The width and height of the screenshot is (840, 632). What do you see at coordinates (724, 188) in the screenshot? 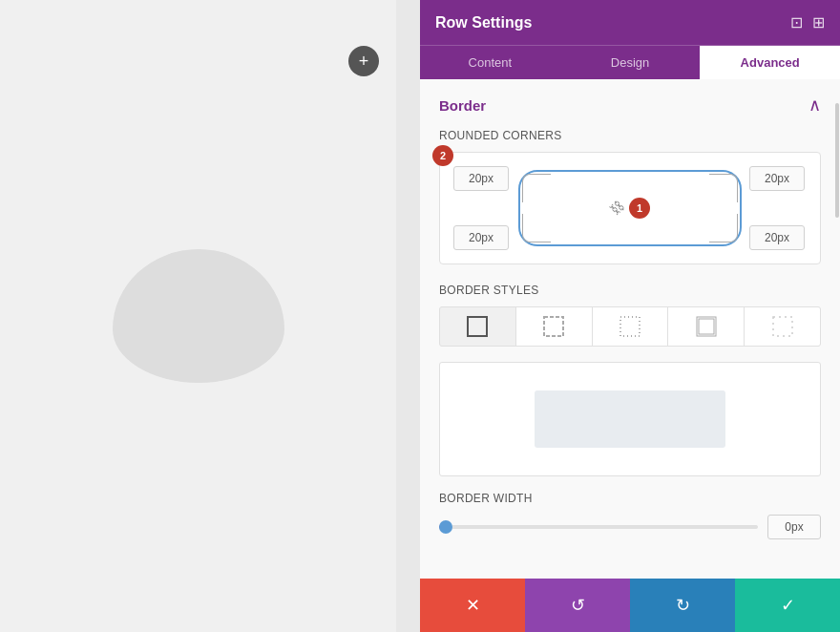
I see `corner-deco-tr` at bounding box center [724, 188].